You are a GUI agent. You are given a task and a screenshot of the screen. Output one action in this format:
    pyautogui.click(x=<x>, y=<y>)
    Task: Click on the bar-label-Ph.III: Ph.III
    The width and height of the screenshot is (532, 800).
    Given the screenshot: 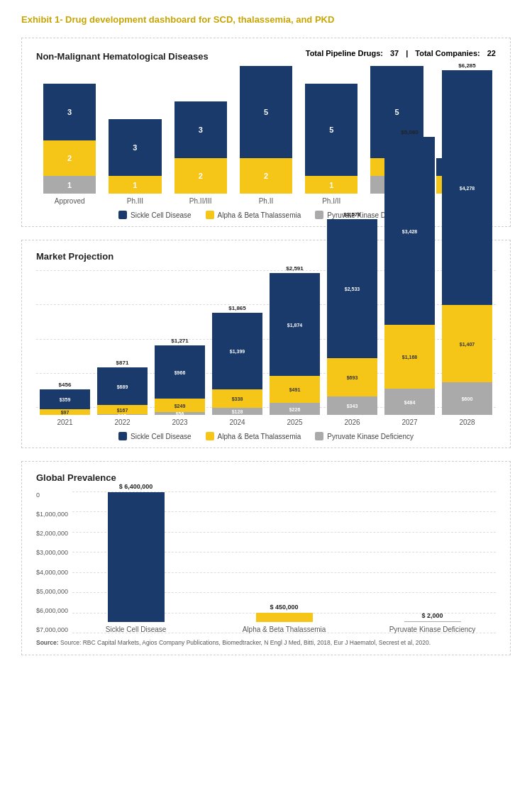 What is the action you would take?
    pyautogui.click(x=135, y=201)
    